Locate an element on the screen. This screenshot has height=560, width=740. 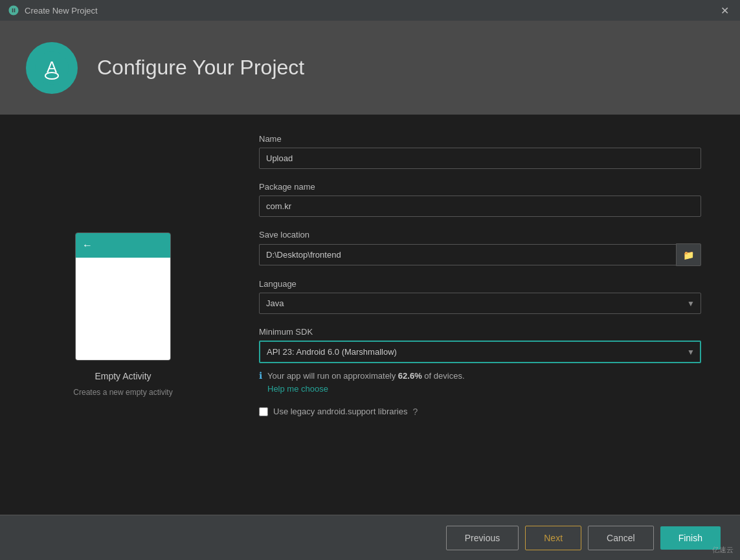
language-field-group: Language Java Kotlin ▼ is located at coordinates (480, 297).